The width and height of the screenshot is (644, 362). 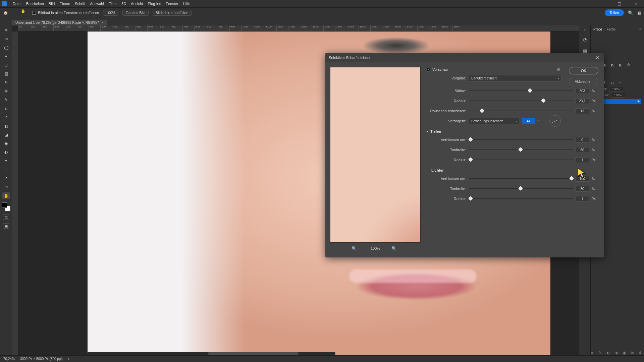 What do you see at coordinates (521, 199) in the screenshot?
I see `hl-radius-slider` at bounding box center [521, 199].